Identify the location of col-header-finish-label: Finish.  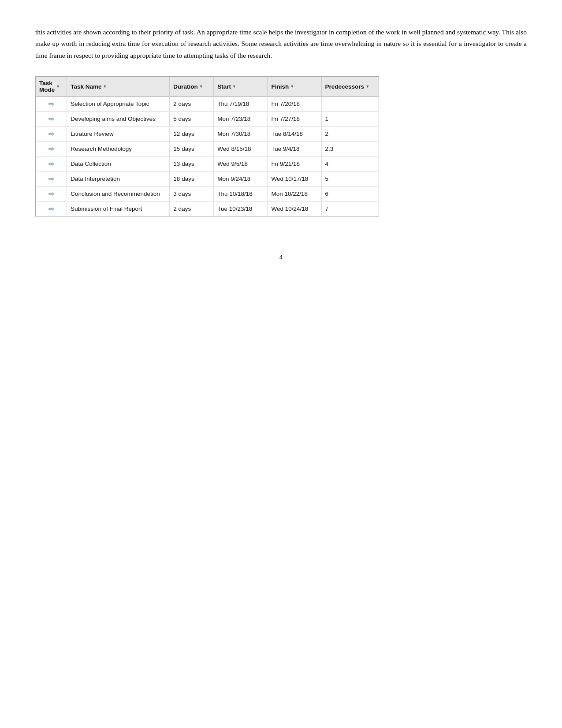
(280, 86).